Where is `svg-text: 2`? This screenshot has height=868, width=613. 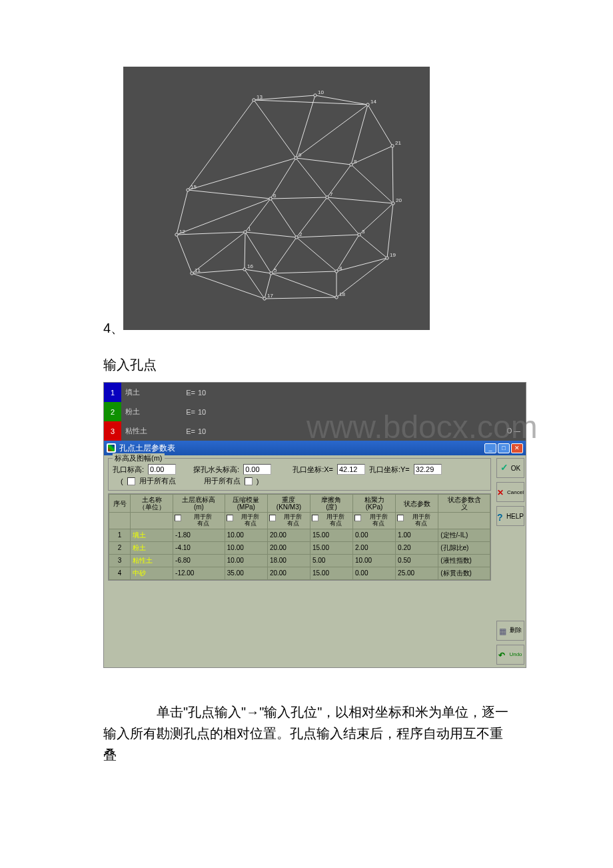 svg-text: 2 is located at coordinates (301, 235).